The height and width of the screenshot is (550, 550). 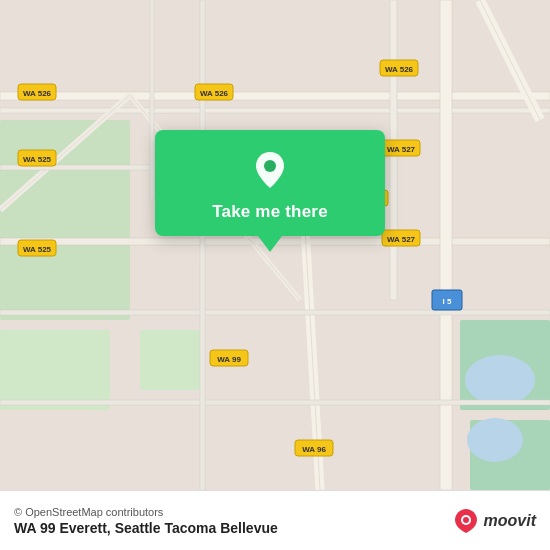 I want to click on moovit-icon, so click(x=466, y=521).